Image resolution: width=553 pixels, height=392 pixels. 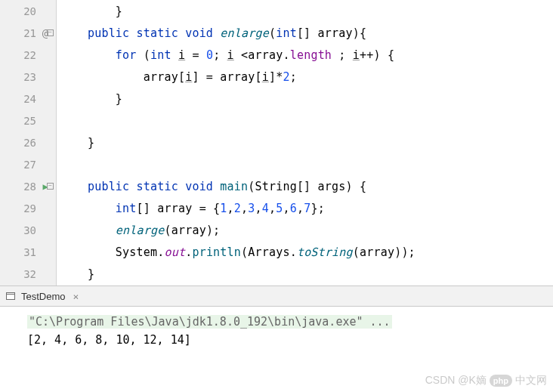 What do you see at coordinates (289, 322) in the screenshot?
I see `console-line: "C:\Program Files\Java\jdk1.8.0_192\bin\…` at bounding box center [289, 322].